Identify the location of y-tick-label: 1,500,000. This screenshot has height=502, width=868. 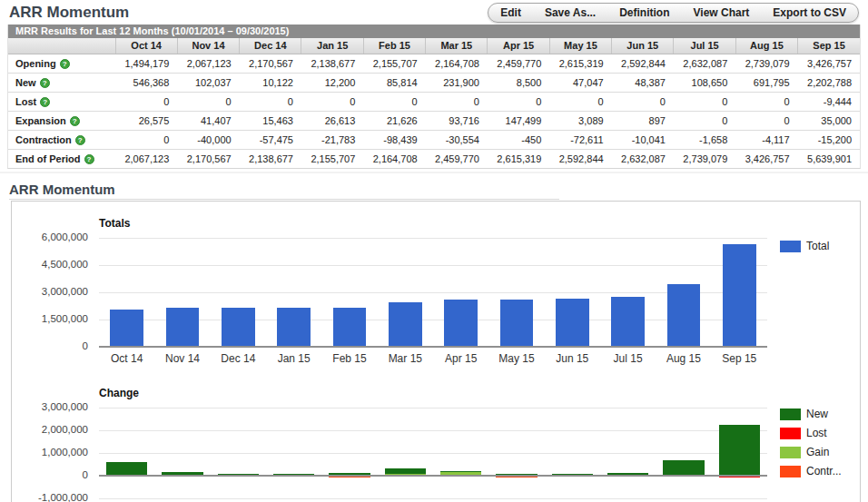
(65, 319).